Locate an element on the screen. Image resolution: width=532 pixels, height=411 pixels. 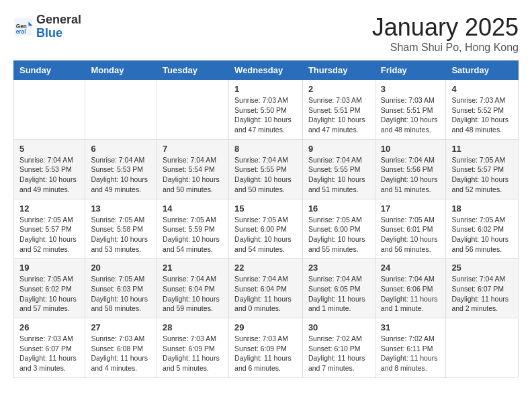
calendar-cell: 14Sunrise: 7:05 AM Sunset: 5:59 PM Dayli… is located at coordinates (193, 228).